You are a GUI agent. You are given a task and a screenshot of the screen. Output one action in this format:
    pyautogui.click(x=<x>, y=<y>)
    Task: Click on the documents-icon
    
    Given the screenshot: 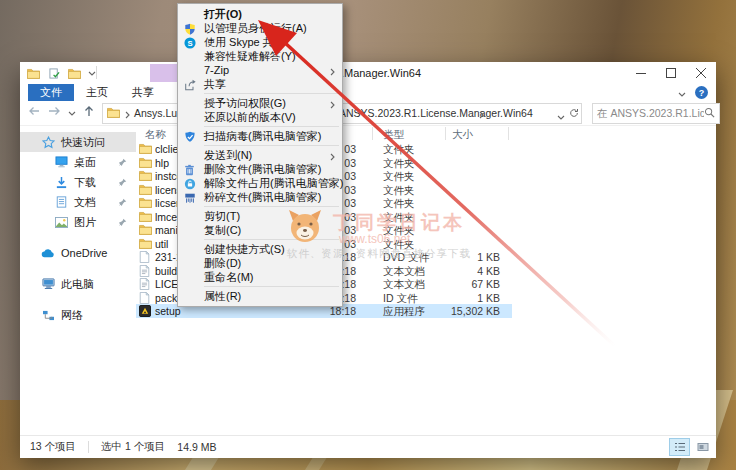 What is the action you would take?
    pyautogui.click(x=61, y=202)
    